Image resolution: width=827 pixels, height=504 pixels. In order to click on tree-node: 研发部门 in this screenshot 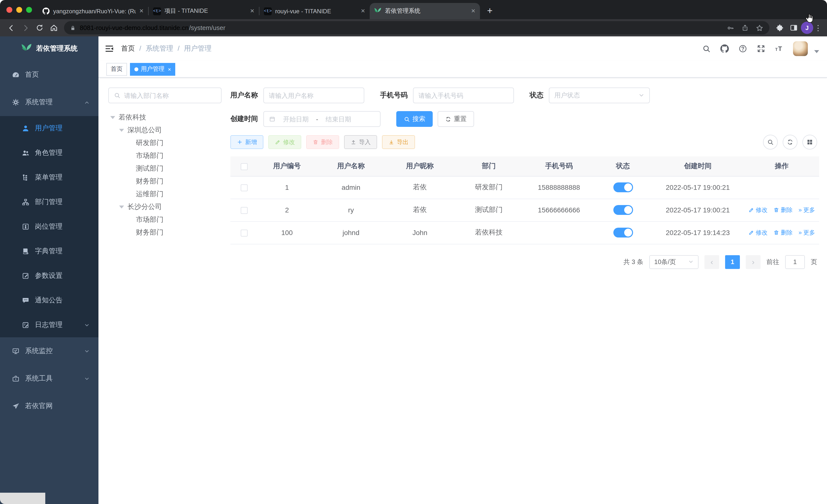, I will do `click(165, 143)`.